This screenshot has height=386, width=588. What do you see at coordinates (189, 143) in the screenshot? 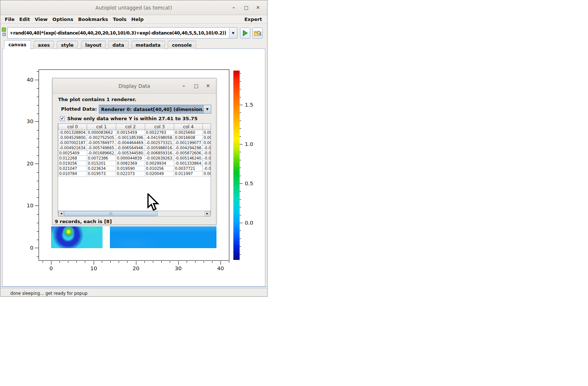
I see `table-cell: -0.001199077...` at bounding box center [189, 143].